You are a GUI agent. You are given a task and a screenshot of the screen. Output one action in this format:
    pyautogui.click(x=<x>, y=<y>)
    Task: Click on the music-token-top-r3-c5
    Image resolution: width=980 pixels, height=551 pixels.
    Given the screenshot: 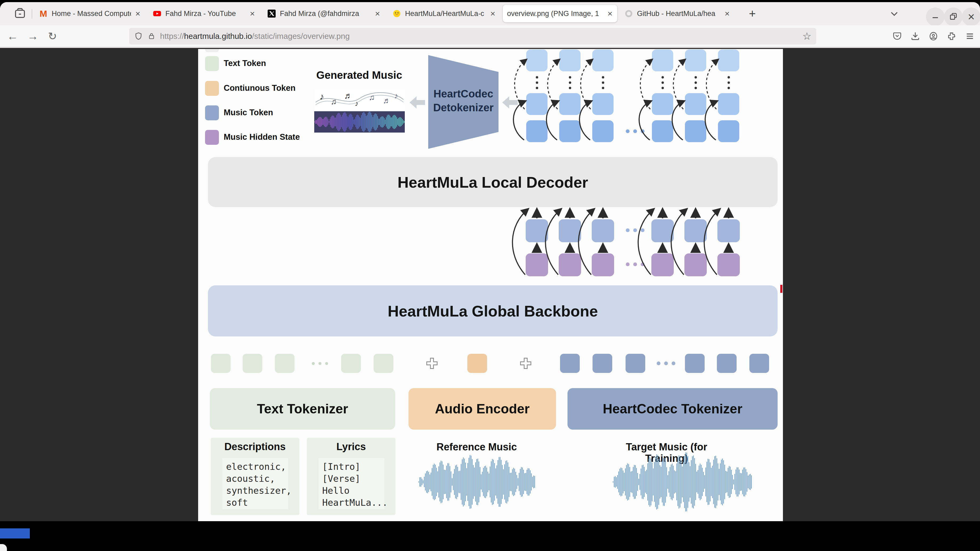 What is the action you would take?
    pyautogui.click(x=695, y=131)
    